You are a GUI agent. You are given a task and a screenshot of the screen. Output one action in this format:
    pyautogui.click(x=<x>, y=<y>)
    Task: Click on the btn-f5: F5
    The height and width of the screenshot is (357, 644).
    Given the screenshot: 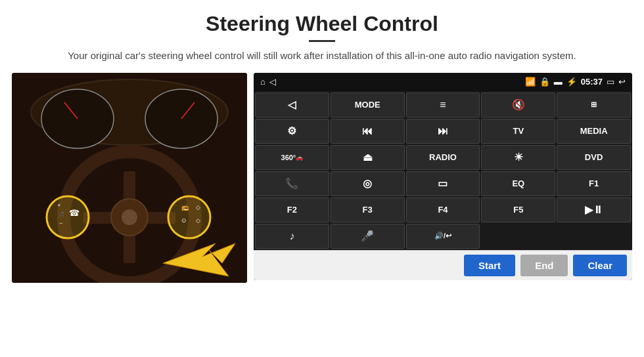 What is the action you would take?
    pyautogui.click(x=518, y=210)
    